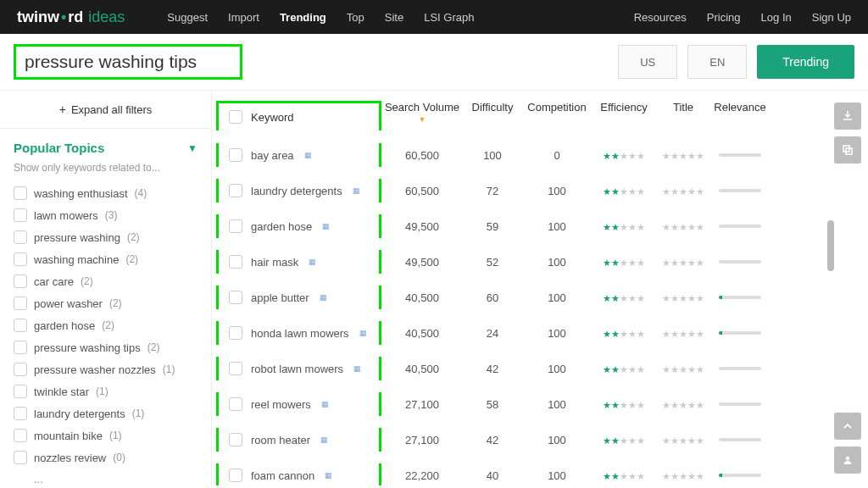  Describe the element at coordinates (297, 191) in the screenshot. I see `keyword-text: laundry detergents` at that location.